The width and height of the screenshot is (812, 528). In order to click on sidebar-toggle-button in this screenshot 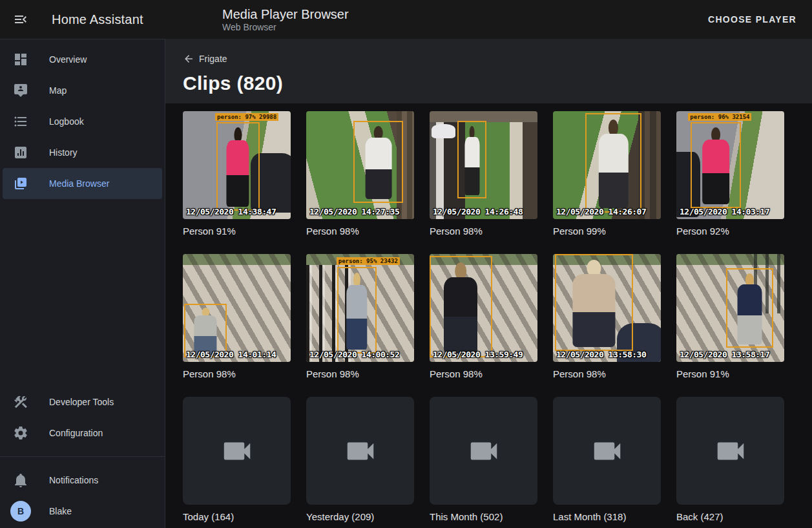, I will do `click(21, 19)`.